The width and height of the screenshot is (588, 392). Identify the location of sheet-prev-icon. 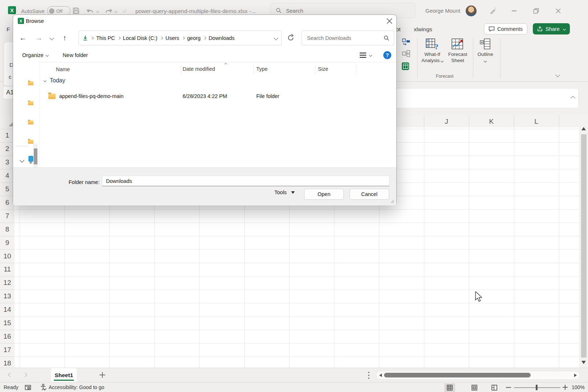
(10, 375).